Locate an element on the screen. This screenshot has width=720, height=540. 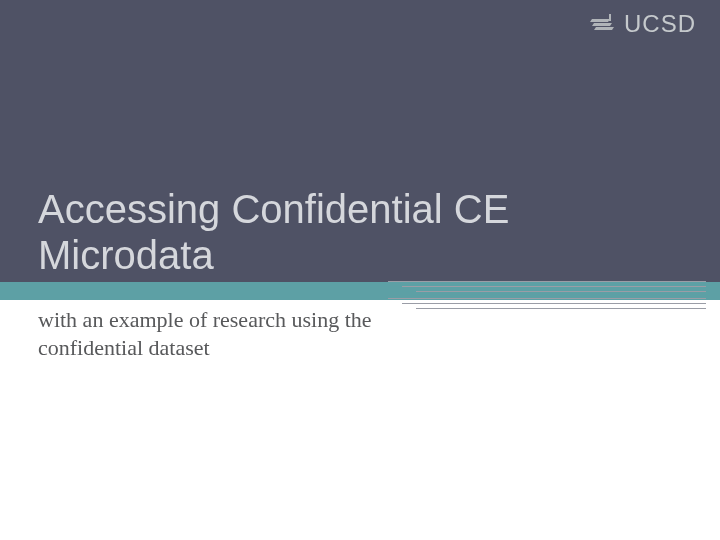
slide-subtitle: with an example of research using the co… is located at coordinates (218, 334).